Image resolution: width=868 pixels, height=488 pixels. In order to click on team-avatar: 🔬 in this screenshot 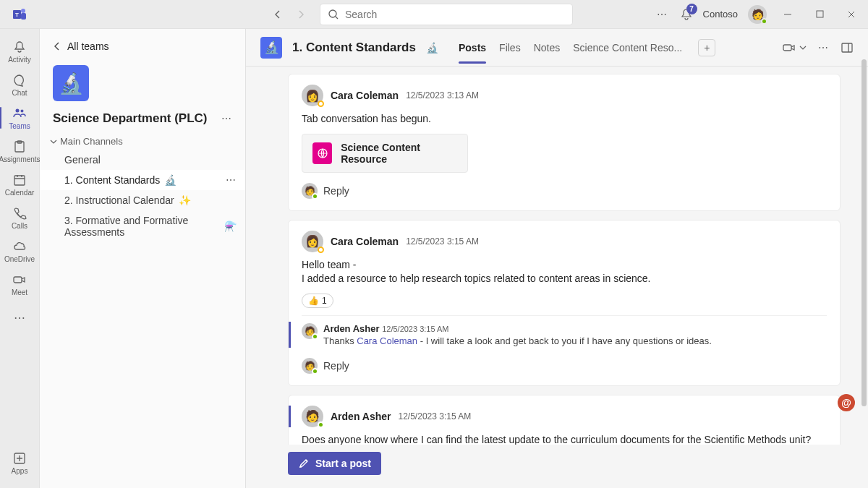, I will do `click(71, 83)`.